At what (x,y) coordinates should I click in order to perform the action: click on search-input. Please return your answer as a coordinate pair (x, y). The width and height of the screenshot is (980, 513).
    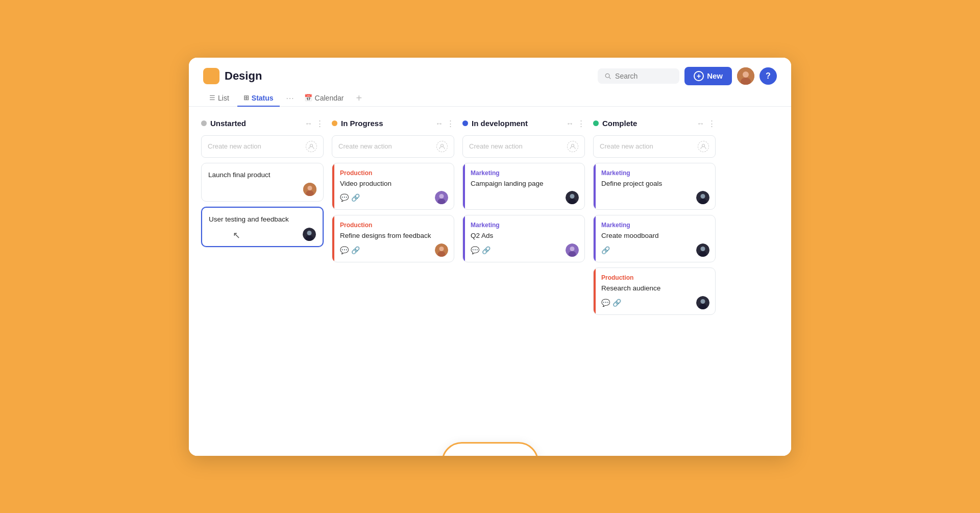
    Looking at the image, I should click on (644, 76).